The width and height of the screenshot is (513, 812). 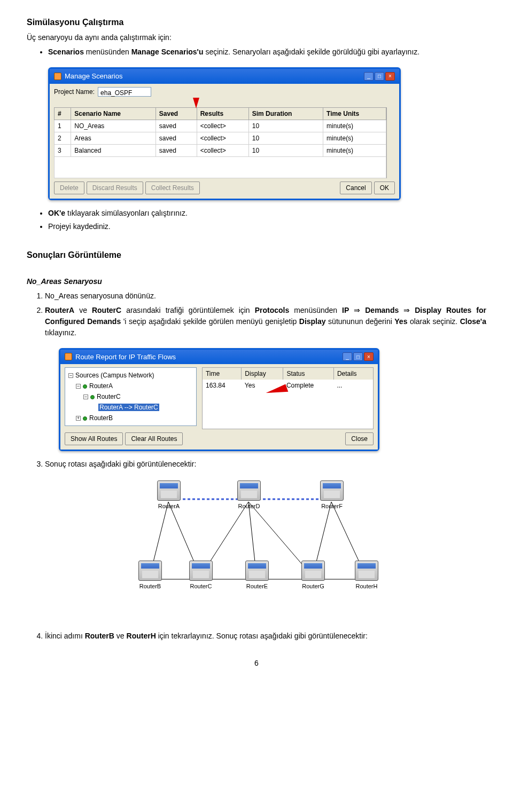 I want to click on route-table: Time Display Status Details 163.84 Yes C…, so click(x=287, y=398).